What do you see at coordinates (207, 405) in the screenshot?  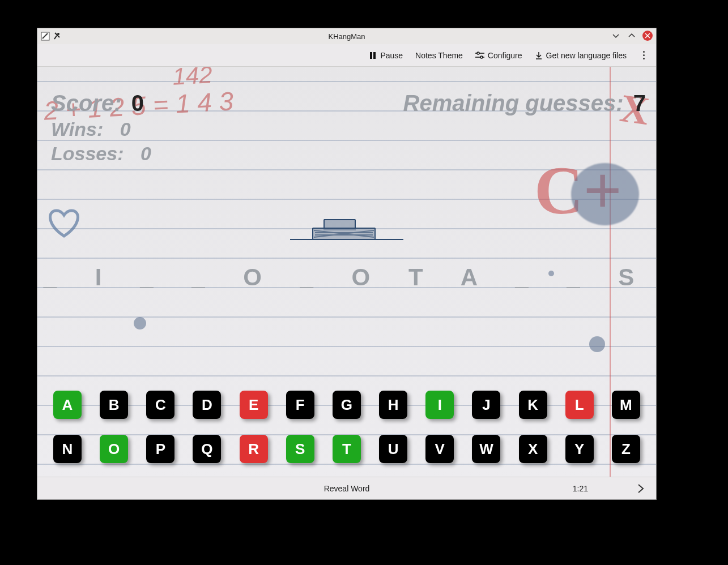 I see `key-d: D` at bounding box center [207, 405].